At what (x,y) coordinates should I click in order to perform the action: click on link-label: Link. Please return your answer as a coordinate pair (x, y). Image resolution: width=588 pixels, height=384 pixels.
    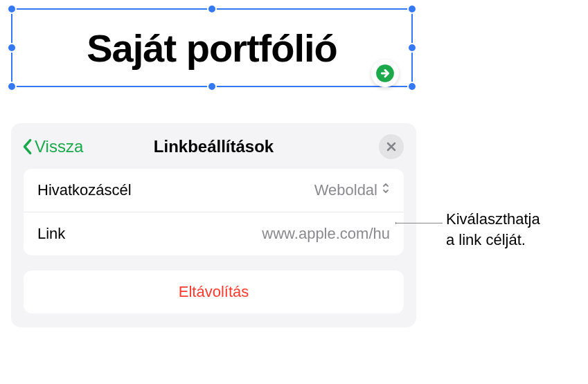
    Looking at the image, I should click on (51, 234).